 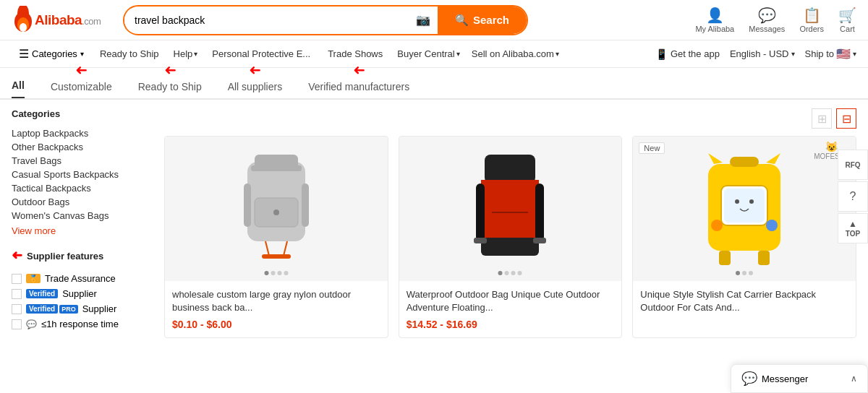 What do you see at coordinates (482, 20) in the screenshot?
I see `search-button: 🔍 Search` at bounding box center [482, 20].